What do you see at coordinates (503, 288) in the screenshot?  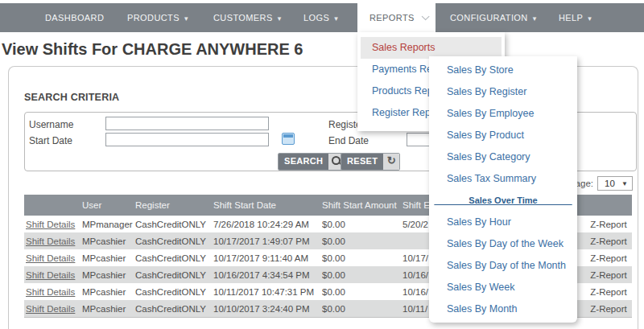 I see `submenu-item-sales-by-week: Sales By Week` at bounding box center [503, 288].